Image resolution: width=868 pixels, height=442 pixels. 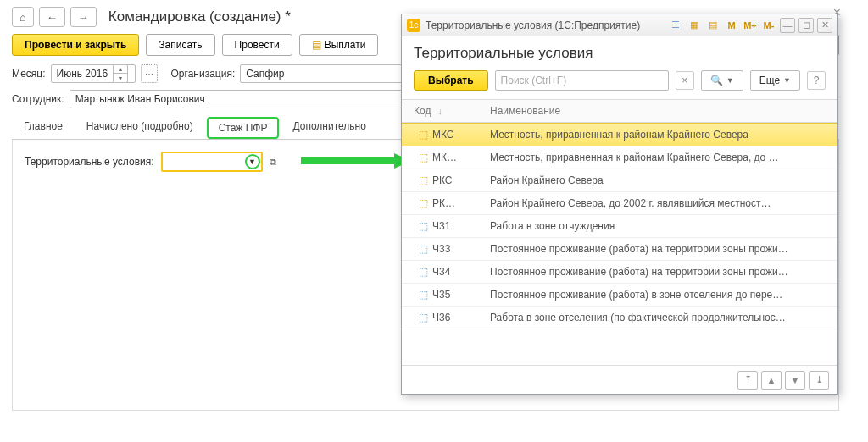 I want to click on tab-extra: Дополнительно, so click(x=329, y=127).